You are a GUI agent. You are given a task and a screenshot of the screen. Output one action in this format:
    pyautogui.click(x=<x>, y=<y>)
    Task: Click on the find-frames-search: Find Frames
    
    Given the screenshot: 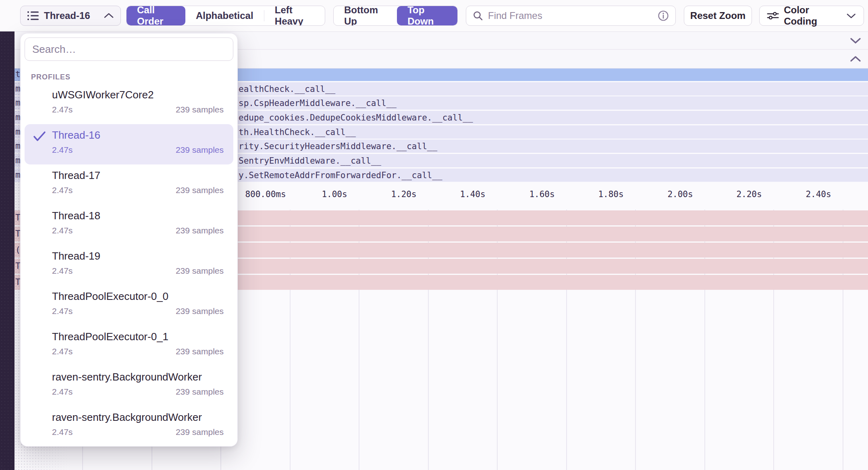 What is the action you would take?
    pyautogui.click(x=571, y=16)
    